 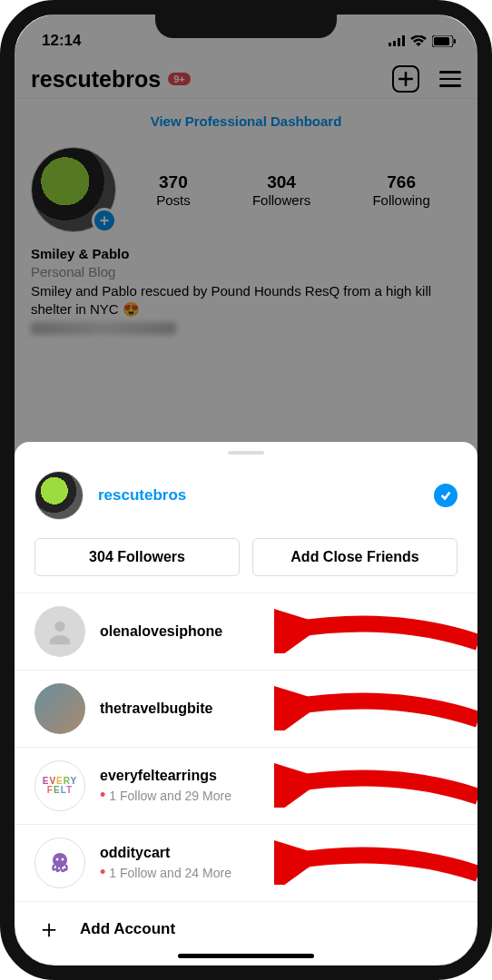 What do you see at coordinates (60, 786) in the screenshot?
I see `account-avatar: EVERYFELT` at bounding box center [60, 786].